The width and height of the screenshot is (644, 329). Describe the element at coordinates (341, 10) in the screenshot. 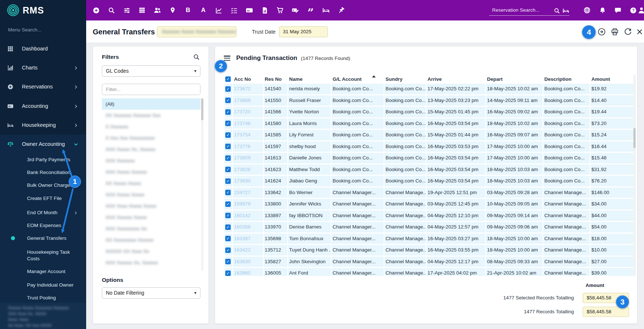

I see `gavel-icon` at that location.